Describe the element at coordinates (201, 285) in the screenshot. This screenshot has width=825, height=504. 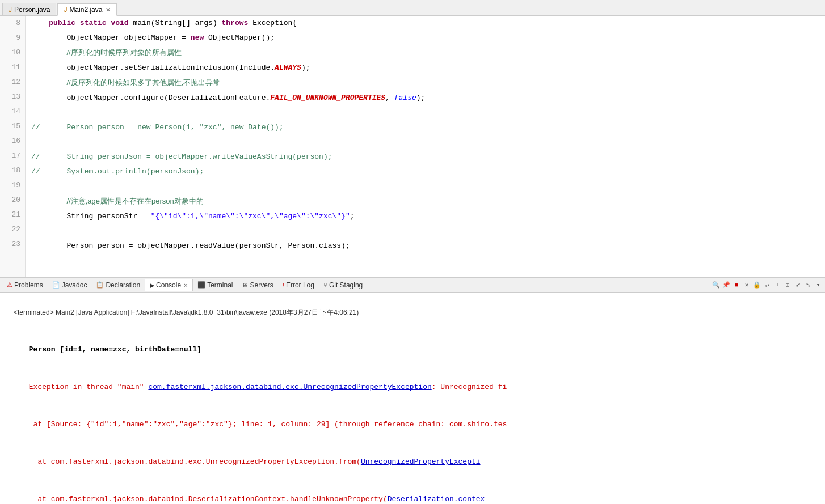
I see `tab-terminal-icon: ⬛` at that location.